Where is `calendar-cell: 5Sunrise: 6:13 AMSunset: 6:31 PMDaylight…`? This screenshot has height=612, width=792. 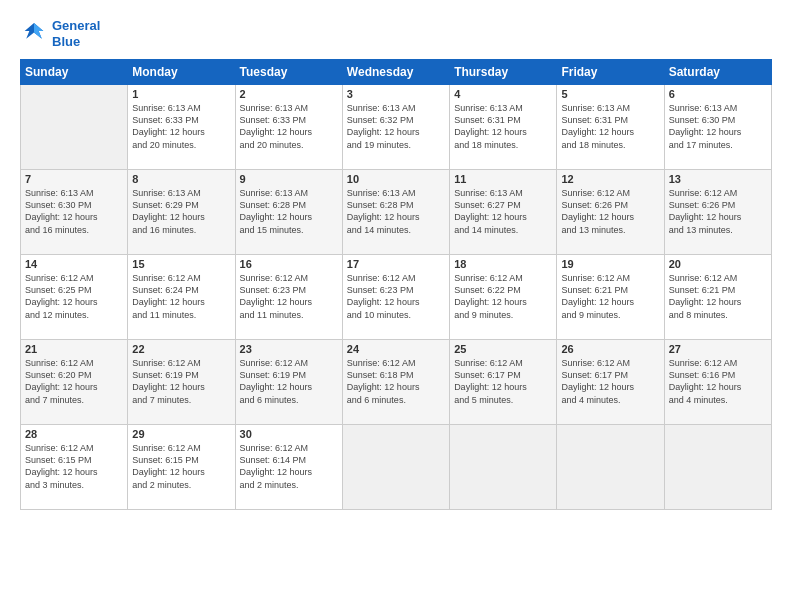
calendar-cell: 5Sunrise: 6:13 AMSunset: 6:31 PMDaylight… is located at coordinates (610, 128).